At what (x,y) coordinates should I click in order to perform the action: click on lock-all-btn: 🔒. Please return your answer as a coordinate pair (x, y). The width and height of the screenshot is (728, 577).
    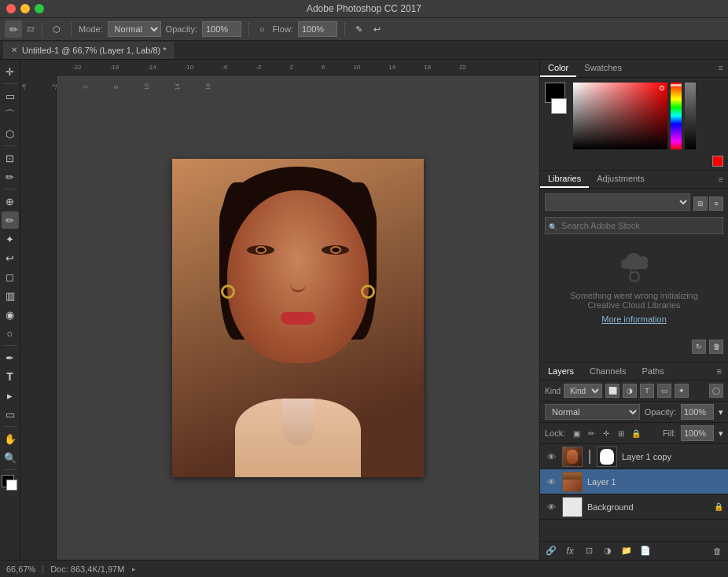
    Looking at the image, I should click on (636, 433).